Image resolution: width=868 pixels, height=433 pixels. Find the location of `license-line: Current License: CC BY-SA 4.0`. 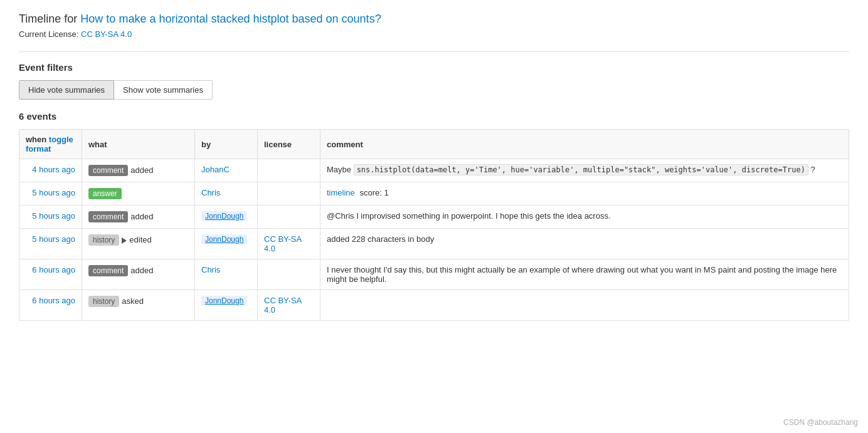

license-line: Current License: CC BY-SA 4.0 is located at coordinates (434, 34).